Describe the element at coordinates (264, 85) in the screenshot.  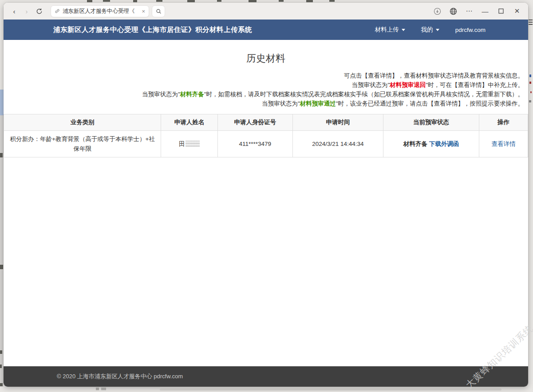
I see `notice-line: 当预审状态为"材料预审退回"时，可在【查看详情】中补充上传。` at that location.